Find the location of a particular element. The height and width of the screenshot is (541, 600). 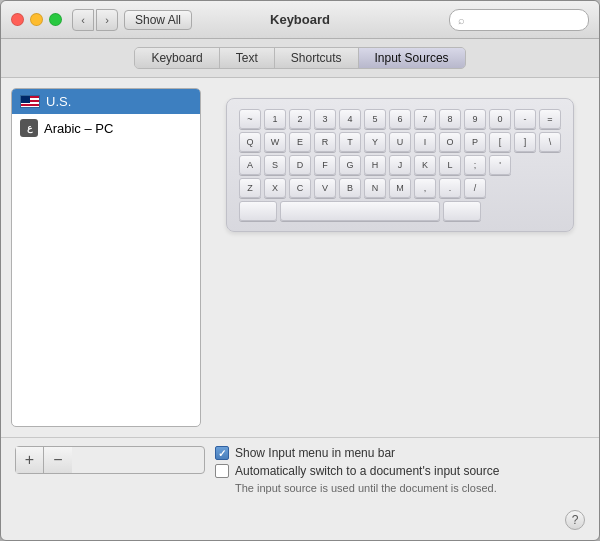

add-remove-buttons: + − is located at coordinates (110, 460).